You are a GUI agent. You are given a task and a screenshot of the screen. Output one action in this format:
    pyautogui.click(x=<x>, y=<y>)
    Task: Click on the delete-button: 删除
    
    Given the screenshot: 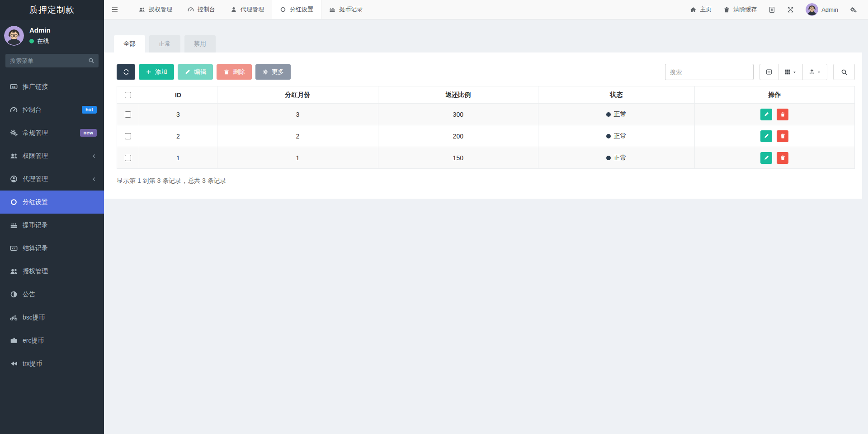 What is the action you would take?
    pyautogui.click(x=234, y=72)
    